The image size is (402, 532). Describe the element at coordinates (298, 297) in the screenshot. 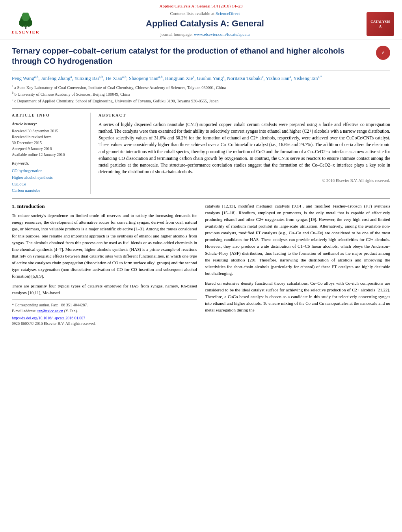

I see `right-col-para-2: Based on extensive density functional th…` at that location.